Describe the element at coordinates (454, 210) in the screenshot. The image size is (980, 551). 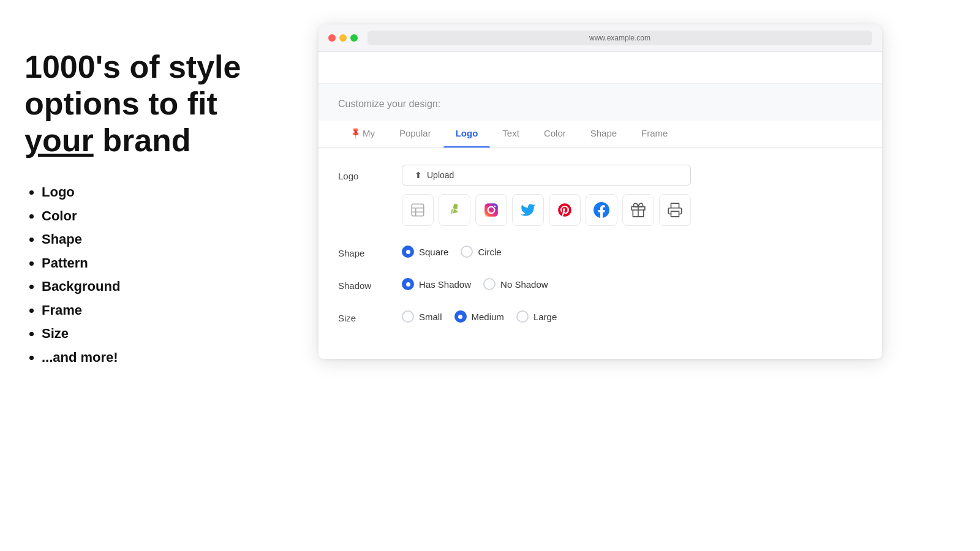
I see `shopify-icon` at that location.